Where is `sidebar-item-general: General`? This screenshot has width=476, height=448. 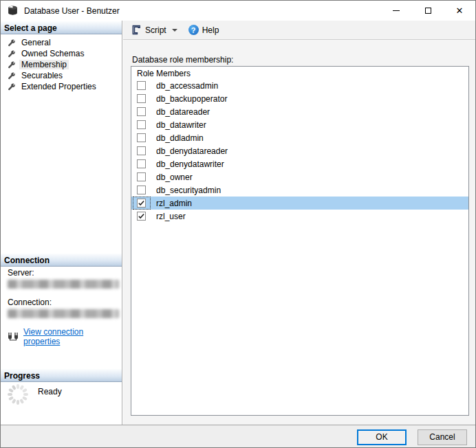 sidebar-item-general: General is located at coordinates (61, 43).